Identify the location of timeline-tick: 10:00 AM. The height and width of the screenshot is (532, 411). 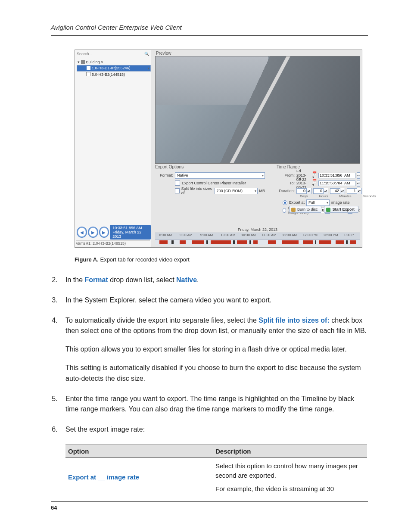
(228, 235).